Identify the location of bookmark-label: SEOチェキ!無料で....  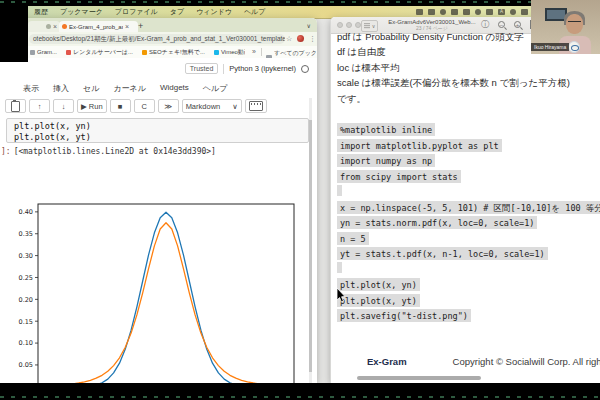
(177, 52).